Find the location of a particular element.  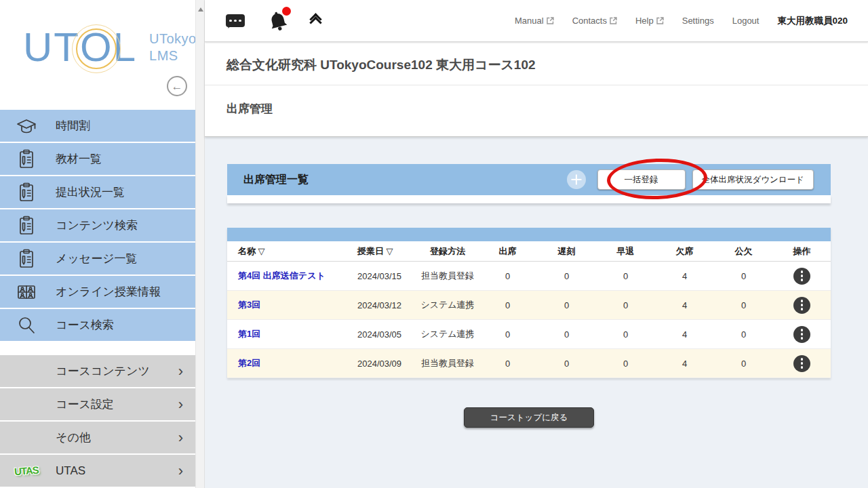

col-header-attend: 出席 is located at coordinates (507, 251).